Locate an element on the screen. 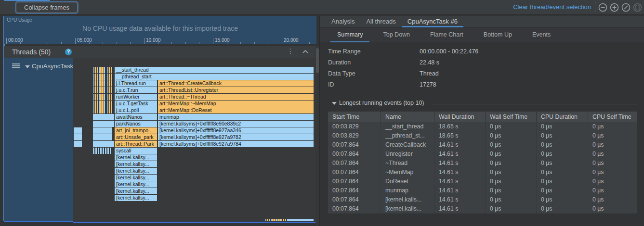 The height and width of the screenshot is (226, 644). flame-frame: runWorker is located at coordinates (136, 97).